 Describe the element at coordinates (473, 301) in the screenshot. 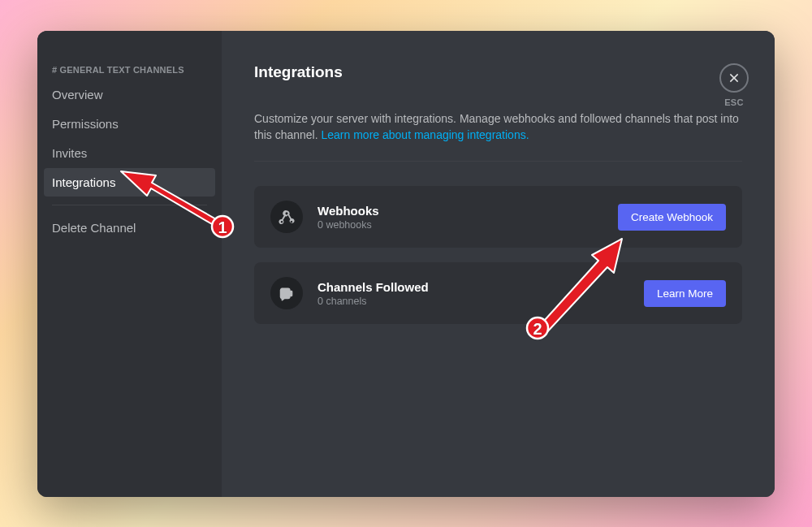

I see `channels-followed-subtitle: 0 channels` at that location.